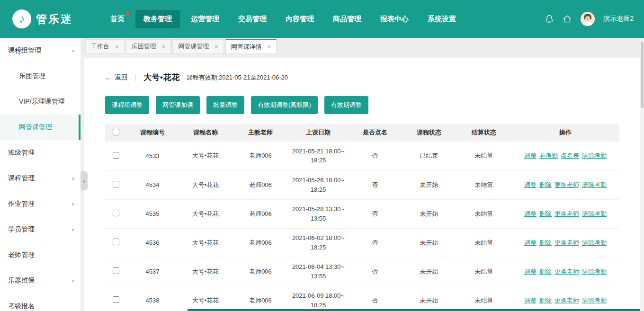 The width and height of the screenshot is (644, 311). I want to click on top-navbar: ♪ 管乐迷 首页 教务管理 运营管理 交易管理 内容管理 商品管理 报表中心 系…, so click(322, 19).